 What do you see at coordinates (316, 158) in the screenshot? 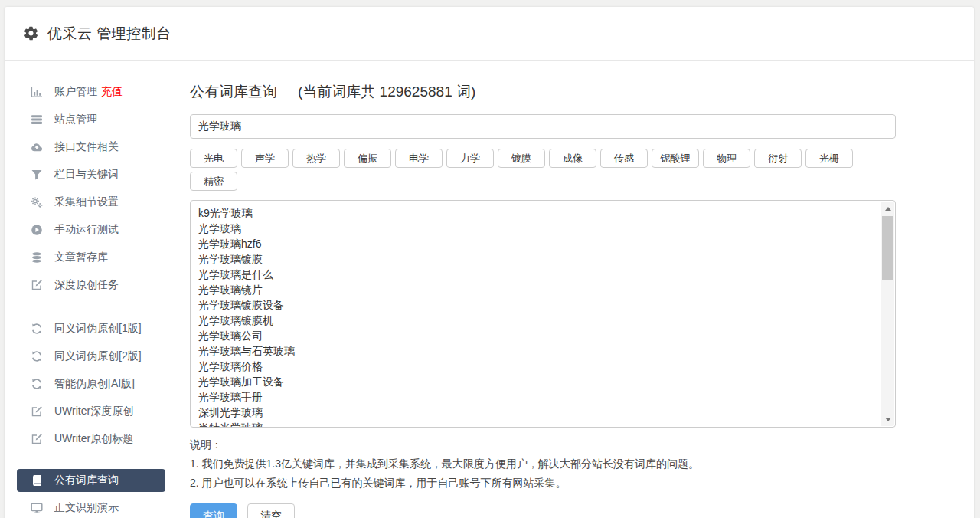
I see `tag-button: 热学` at bounding box center [316, 158].